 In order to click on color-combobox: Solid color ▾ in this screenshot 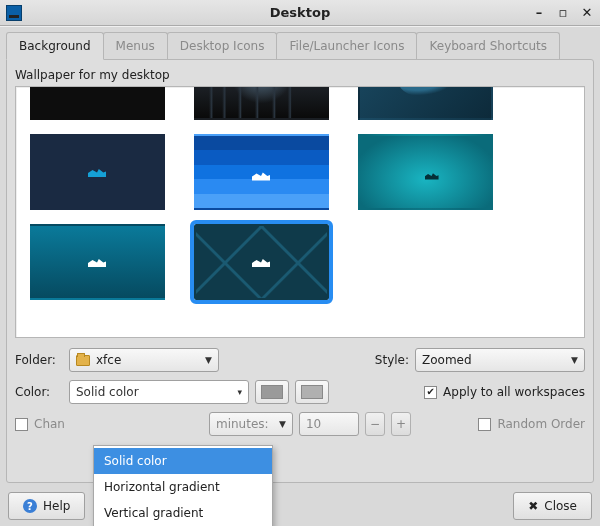, I will do `click(159, 392)`.